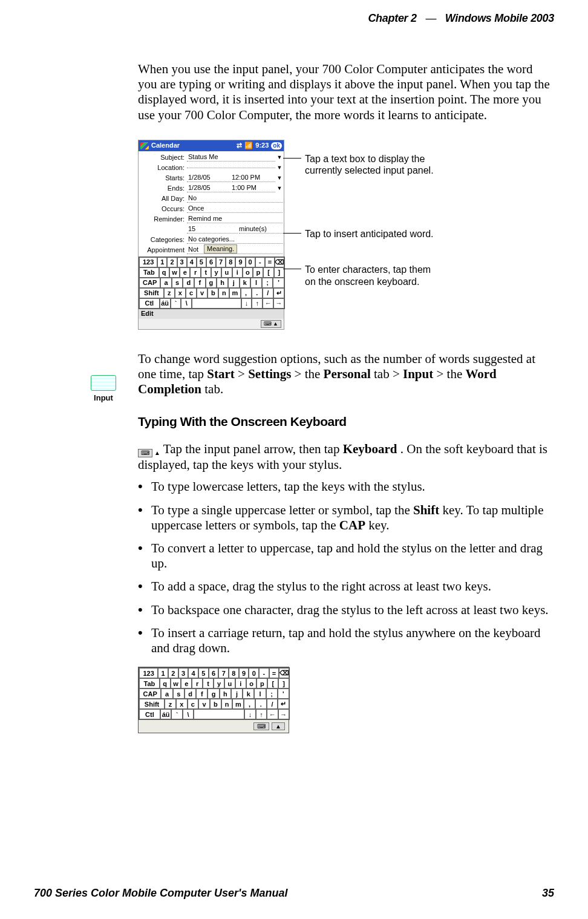 The image size is (588, 919). Describe the element at coordinates (211, 204) in the screenshot. I see `screenshot-form: Subject:Status Me▼ Location:▼ Starts:1/2…` at that location.